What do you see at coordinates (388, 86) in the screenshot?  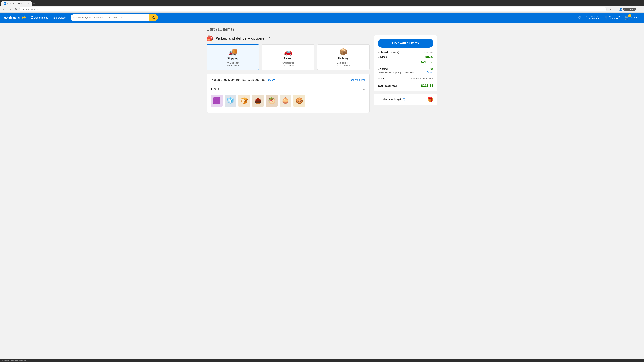 I see `estimated-total-label: Estimated total` at bounding box center [388, 86].